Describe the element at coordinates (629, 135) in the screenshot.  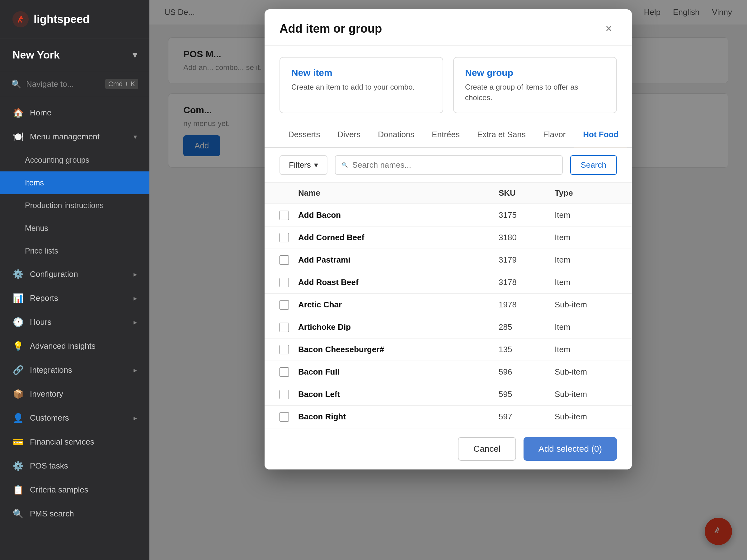
I see `tab-loaves: Loaves` at that location.